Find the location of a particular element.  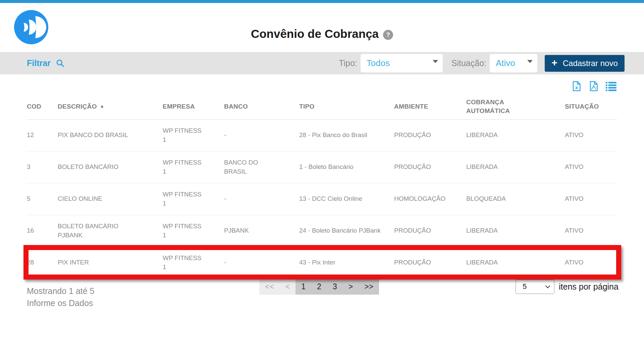

pdf-export-icon is located at coordinates (594, 86).